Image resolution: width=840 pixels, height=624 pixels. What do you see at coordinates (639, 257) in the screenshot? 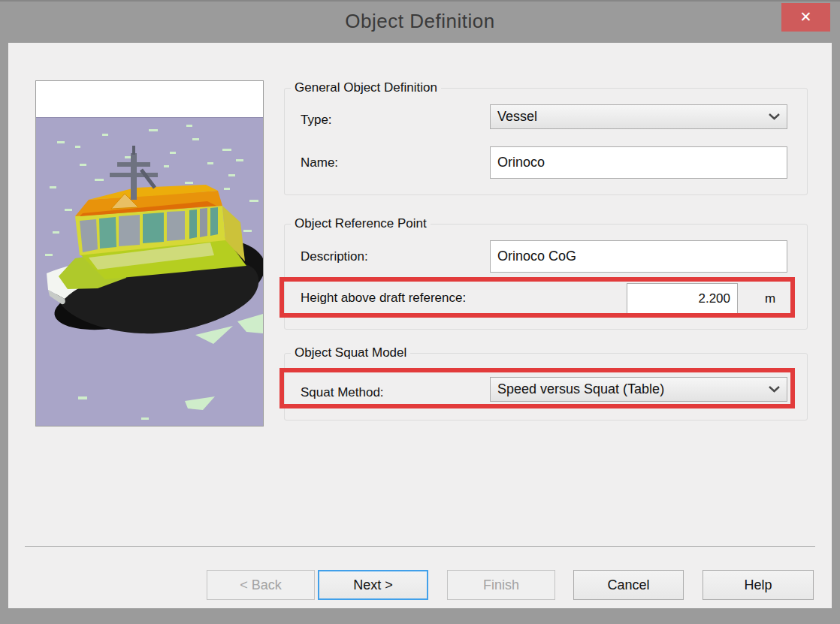
I see `description-input` at bounding box center [639, 257].